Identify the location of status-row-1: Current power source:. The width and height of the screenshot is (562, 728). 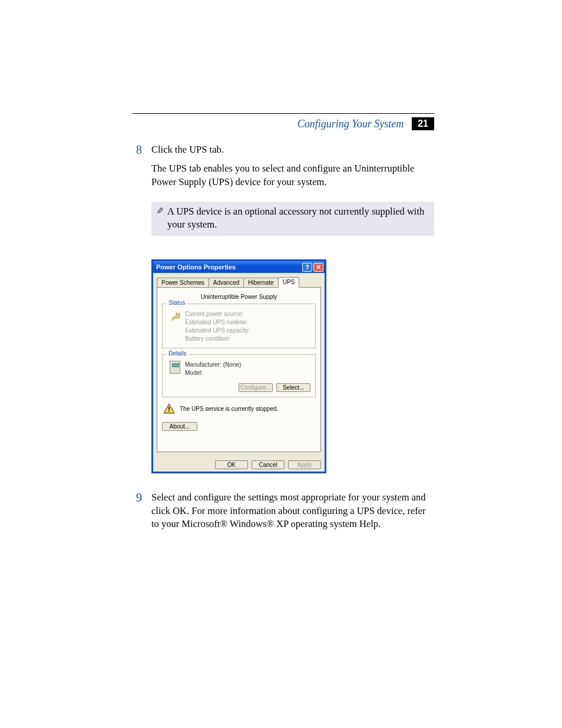
(247, 314).